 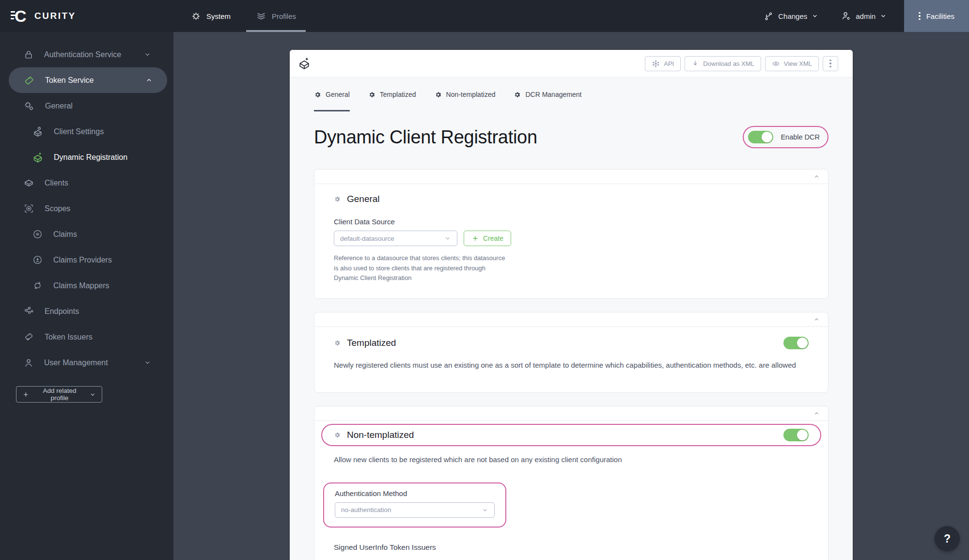 I want to click on download-xml-label: Download as XML, so click(x=729, y=64).